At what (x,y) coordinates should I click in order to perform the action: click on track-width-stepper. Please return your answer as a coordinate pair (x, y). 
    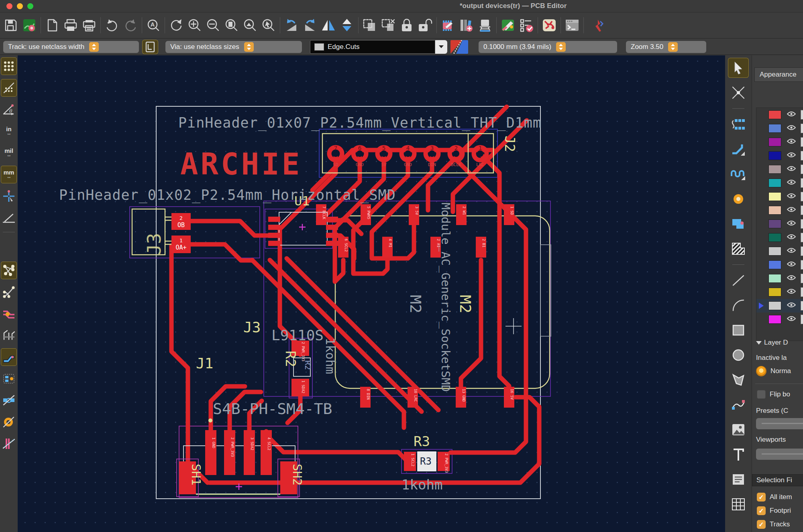
    Looking at the image, I should click on (94, 47).